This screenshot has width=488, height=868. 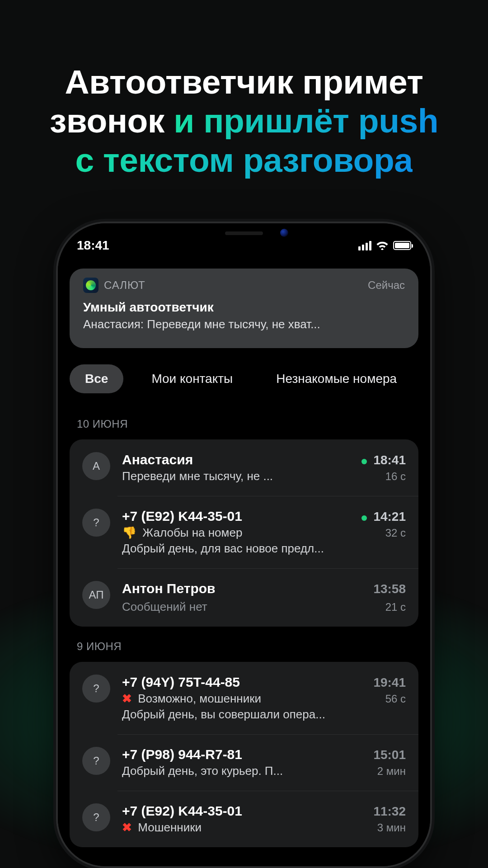 What do you see at coordinates (389, 811) in the screenshot?
I see `call-time: 11:32` at bounding box center [389, 811].